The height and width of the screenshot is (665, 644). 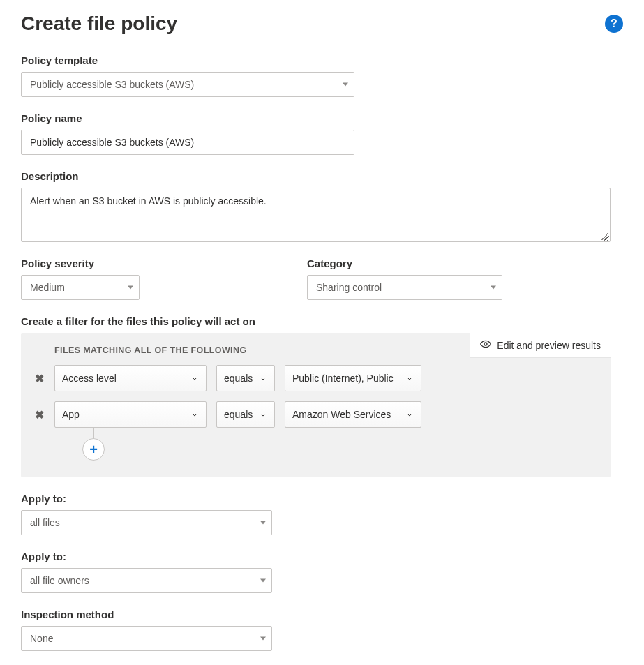 What do you see at coordinates (540, 345) in the screenshot?
I see `edit-preview-button: Edit and preview results` at bounding box center [540, 345].